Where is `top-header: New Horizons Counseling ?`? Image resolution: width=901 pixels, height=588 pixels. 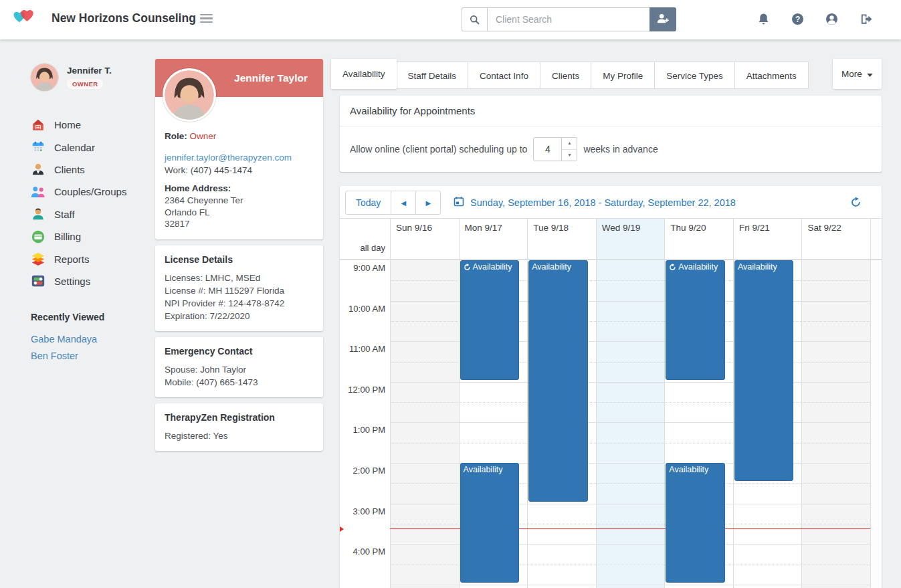
top-header: New Horizons Counseling ? is located at coordinates (451, 20).